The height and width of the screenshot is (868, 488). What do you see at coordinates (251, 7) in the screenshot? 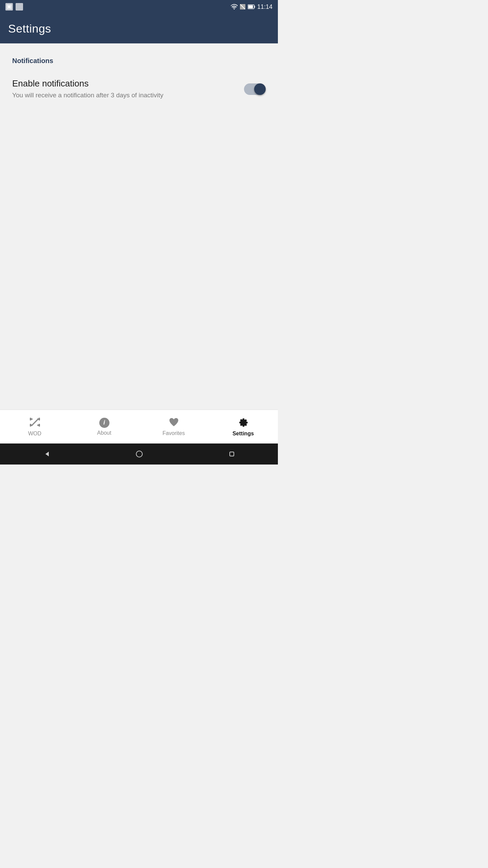
I see `battery-icon` at bounding box center [251, 7].